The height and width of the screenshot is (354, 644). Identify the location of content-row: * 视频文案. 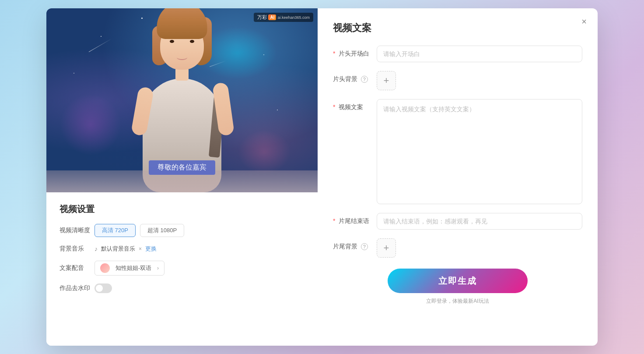
(458, 152).